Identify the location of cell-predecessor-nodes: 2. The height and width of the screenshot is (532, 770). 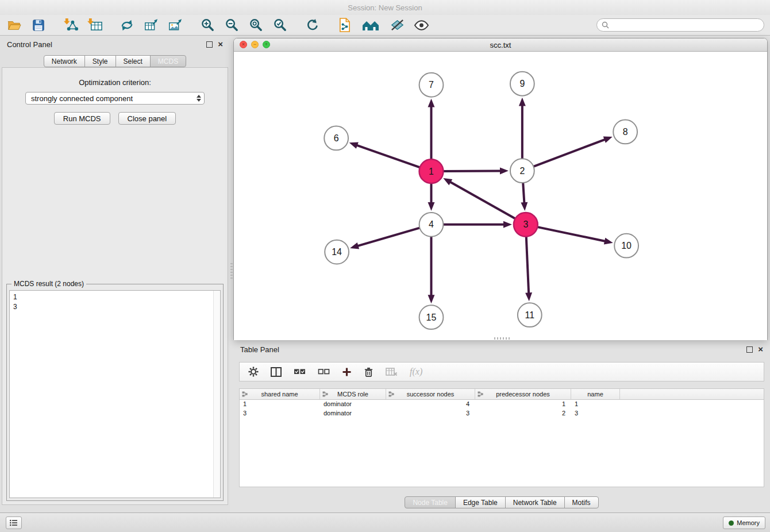
(523, 414).